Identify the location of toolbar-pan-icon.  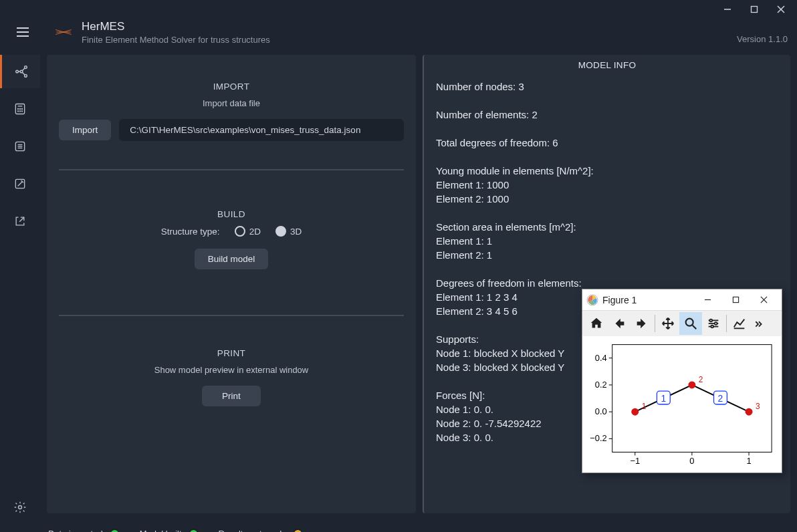
(668, 323).